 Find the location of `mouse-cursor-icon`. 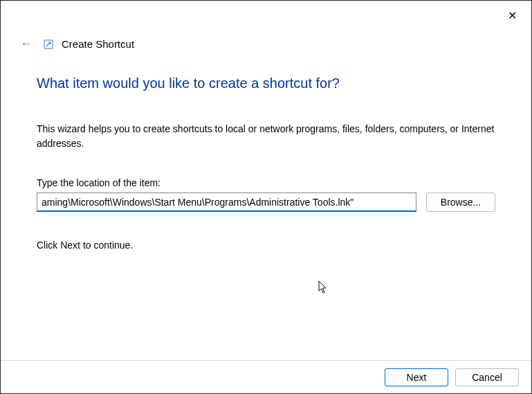

mouse-cursor-icon is located at coordinates (324, 289).